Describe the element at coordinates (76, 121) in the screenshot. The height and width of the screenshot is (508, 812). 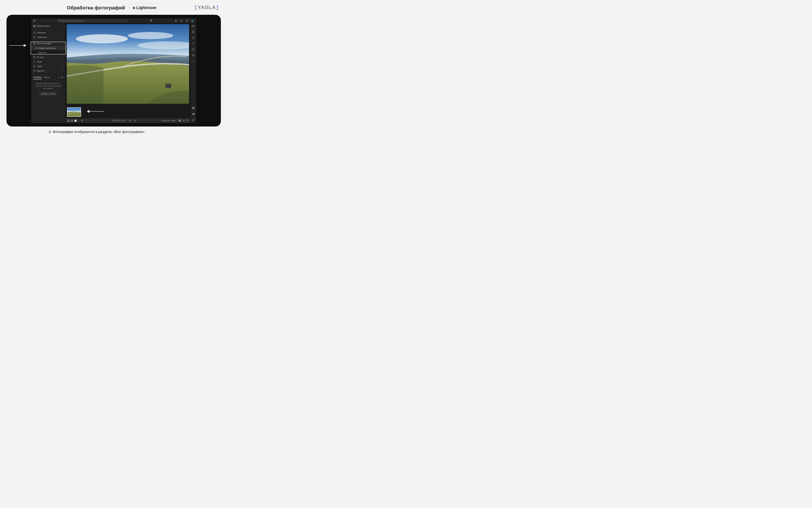
I see `single-view-icon` at that location.